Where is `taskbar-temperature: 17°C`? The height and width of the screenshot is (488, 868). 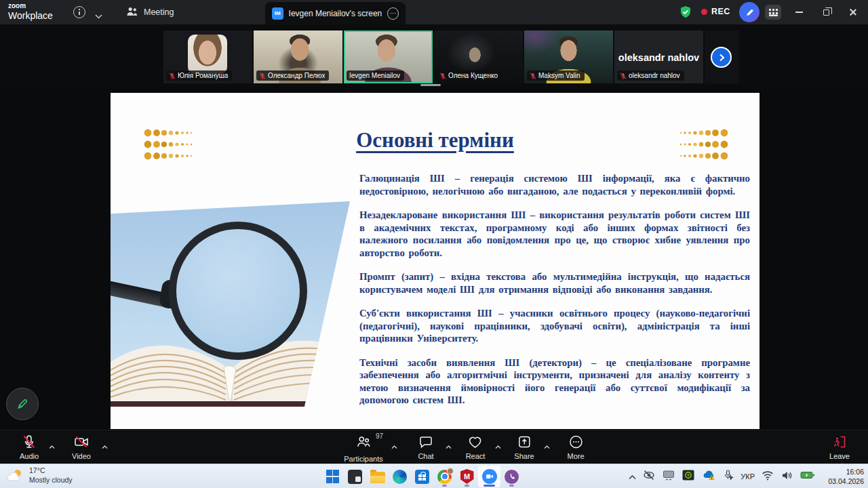 taskbar-temperature: 17°C is located at coordinates (51, 471).